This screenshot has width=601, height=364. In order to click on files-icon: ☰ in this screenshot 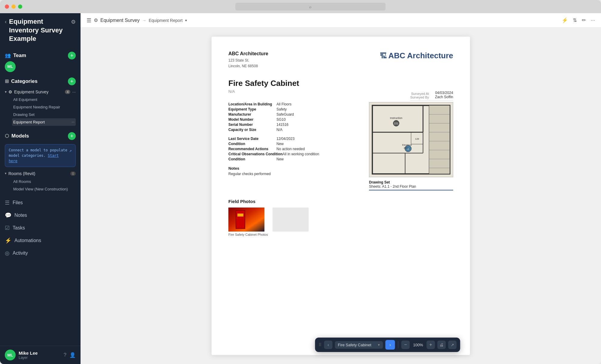, I will do `click(7, 203)`.